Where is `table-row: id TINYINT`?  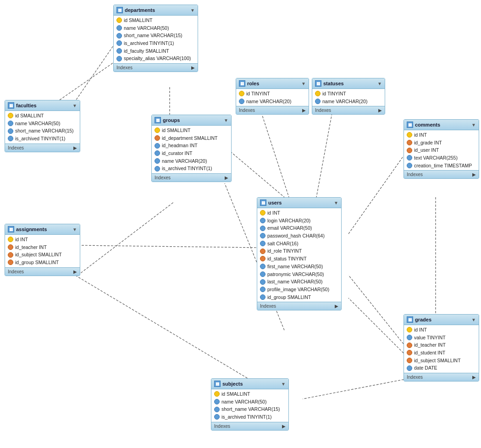
table-row: id TINYINT is located at coordinates (272, 94).